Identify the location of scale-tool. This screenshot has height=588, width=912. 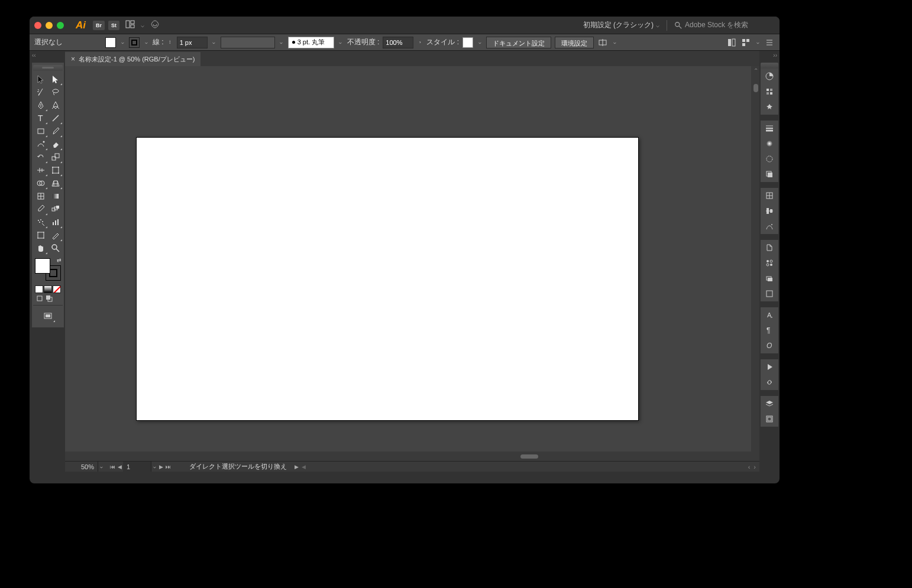
(56, 157).